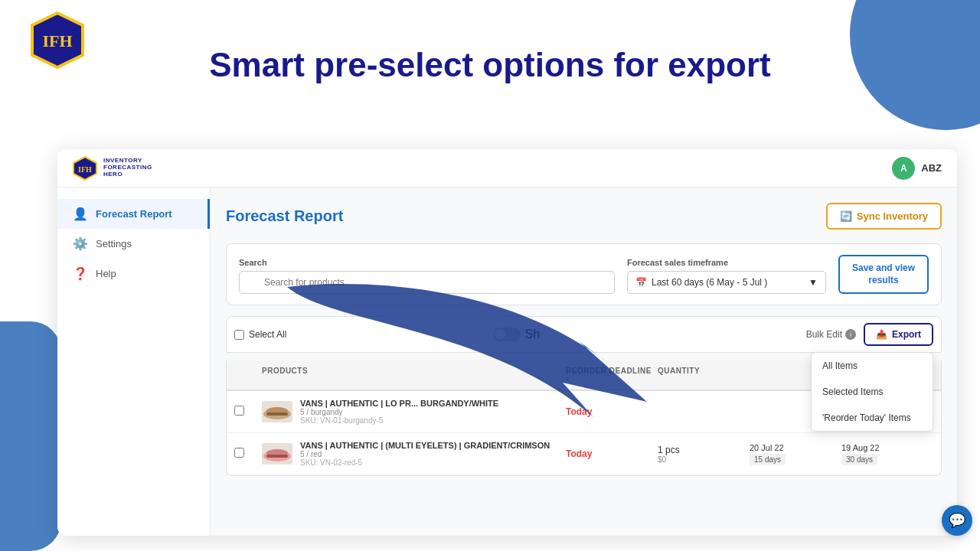 The width and height of the screenshot is (980, 551). What do you see at coordinates (872, 392) in the screenshot?
I see `export-selected-items: Selected Items` at bounding box center [872, 392].